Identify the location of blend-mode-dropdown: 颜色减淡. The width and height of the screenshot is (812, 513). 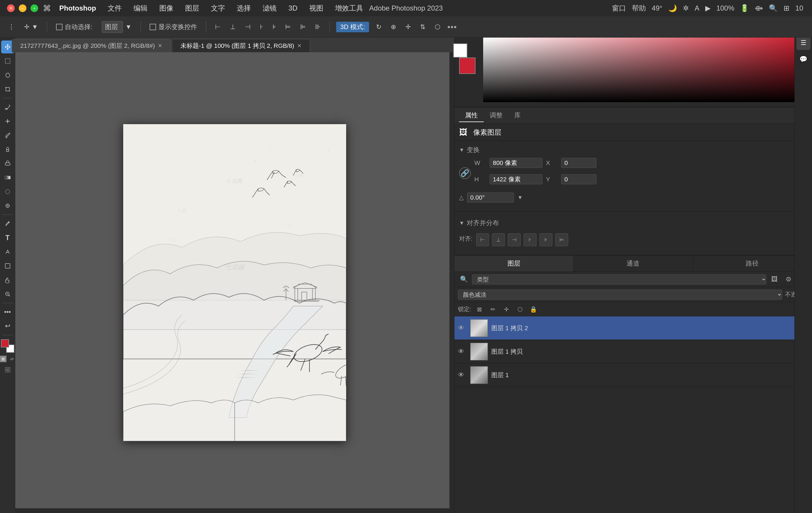
(620, 295).